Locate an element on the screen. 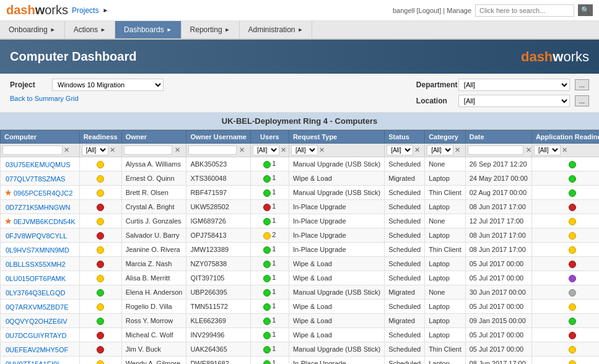 The height and width of the screenshot is (364, 599). owner-username-filter-input is located at coordinates (212, 150).